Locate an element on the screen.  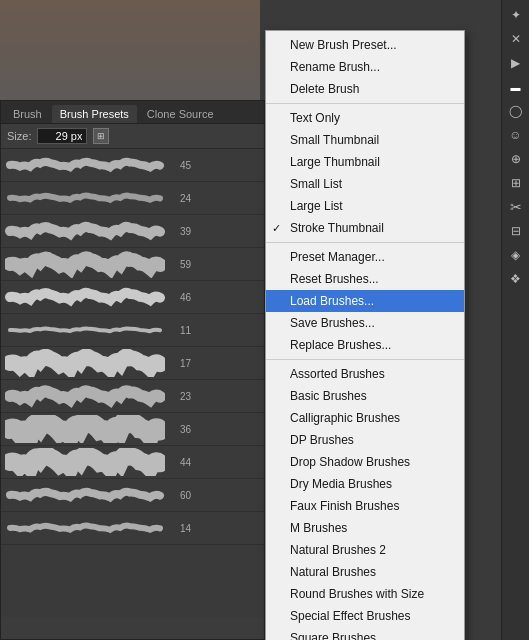
brush-item: 14 is located at coordinates (132, 528).